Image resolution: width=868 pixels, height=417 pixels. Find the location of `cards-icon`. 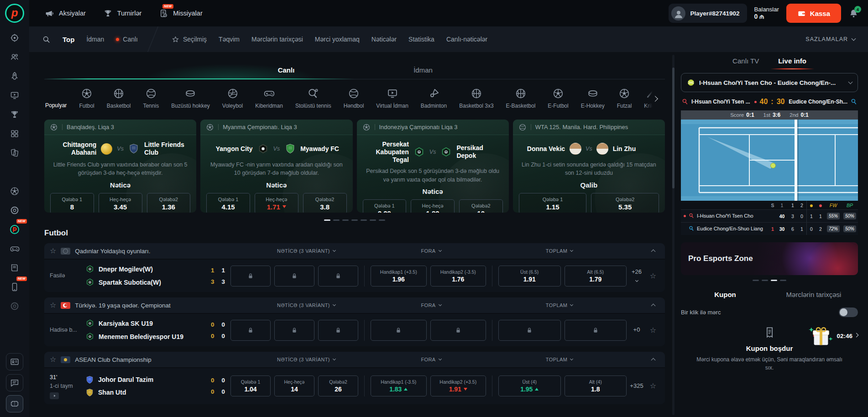

cards-icon is located at coordinates (15, 153).